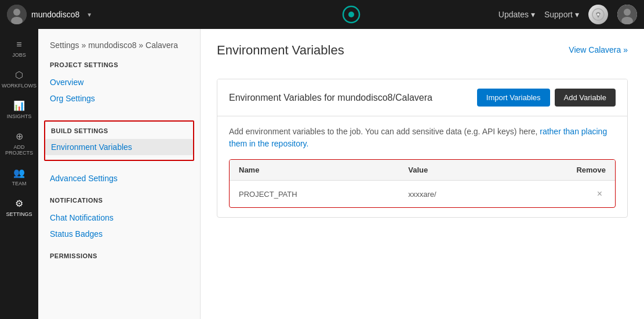  What do you see at coordinates (119, 82) in the screenshot?
I see `nav-overview: Overview` at bounding box center [119, 82].